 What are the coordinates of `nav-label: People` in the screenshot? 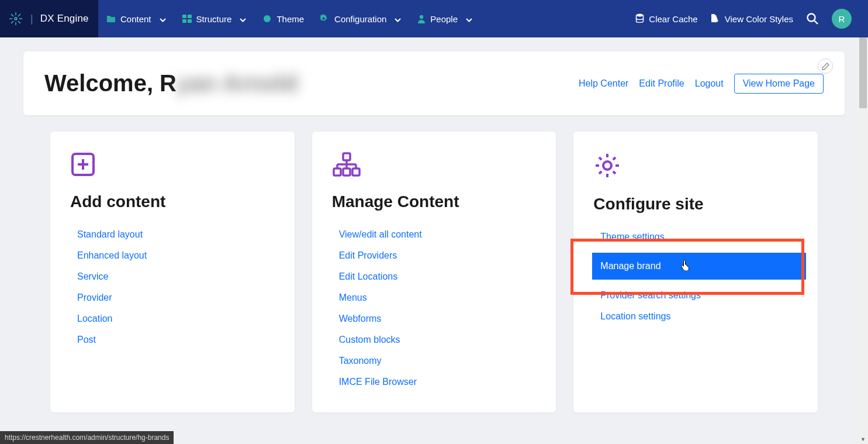 It's located at (444, 19).